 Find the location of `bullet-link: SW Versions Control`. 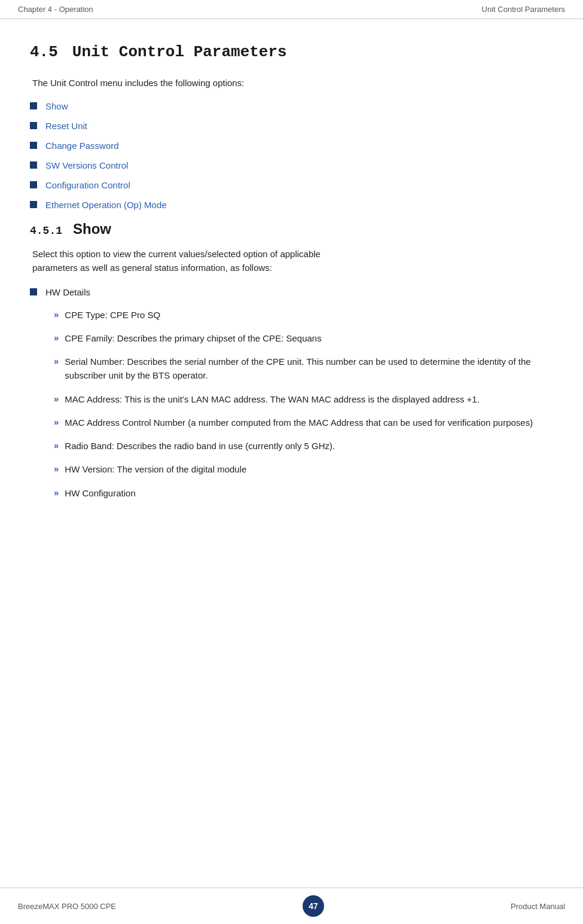

bullet-link: SW Versions Control is located at coordinates (87, 165).